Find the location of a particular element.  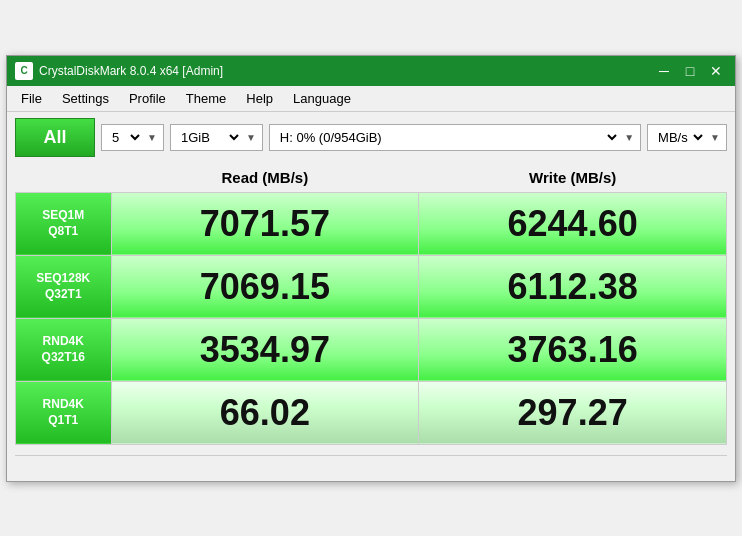

unit-select: MB/s GB/s IOPS μs is located at coordinates (680, 138).